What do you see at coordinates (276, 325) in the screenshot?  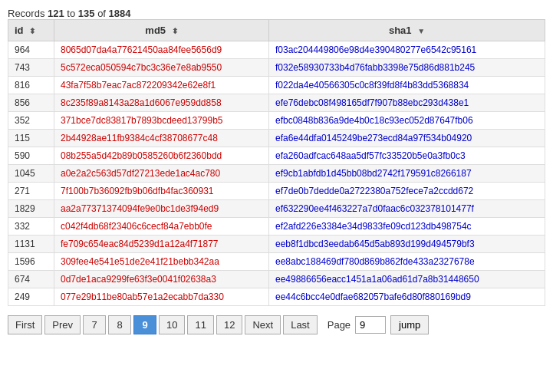 I see `pagination: First Prev 789101112 Next Last Page jump` at bounding box center [276, 325].